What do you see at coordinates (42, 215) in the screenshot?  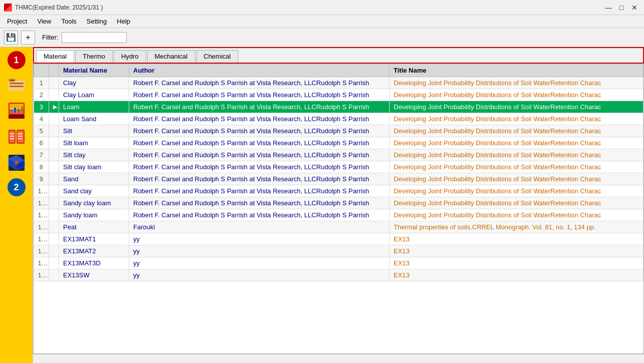 I see `cell-num: 12` at bounding box center [42, 215].